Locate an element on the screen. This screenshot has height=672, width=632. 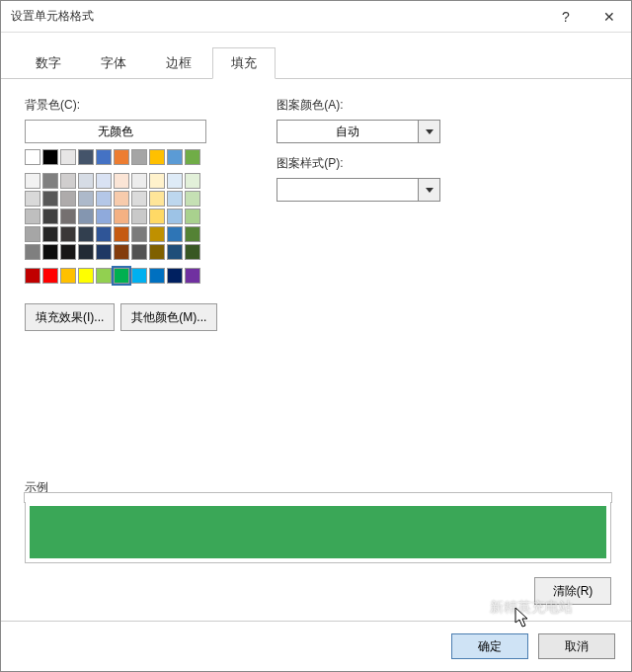
dialog-footer: 确定 取消 is located at coordinates (316, 646).